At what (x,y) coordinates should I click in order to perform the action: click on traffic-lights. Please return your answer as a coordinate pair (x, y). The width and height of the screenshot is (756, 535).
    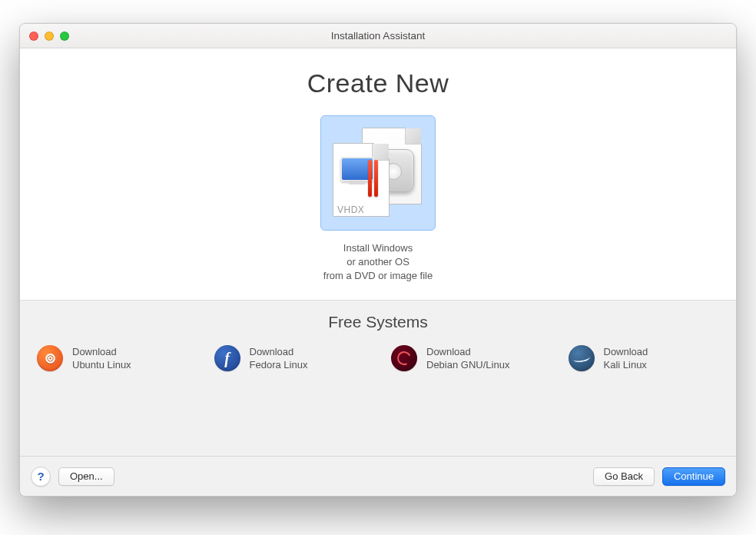
    Looking at the image, I should click on (49, 36).